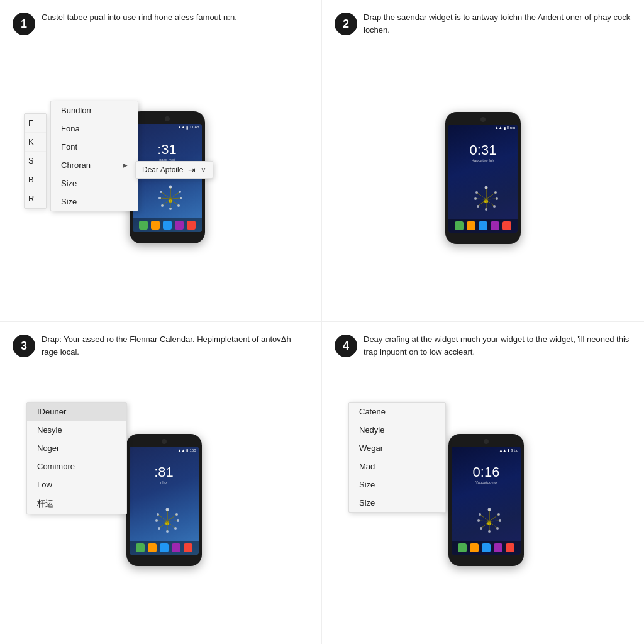  I want to click on step-1-dropdown: Bundlorr Fona Font Chroran ▶ Size Size, so click(94, 156).